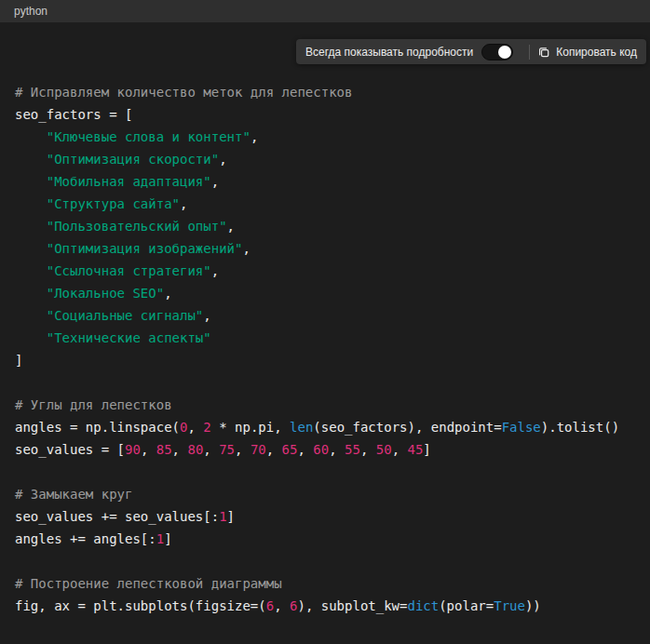 The height and width of the screenshot is (644, 650). I want to click on copy-code-button: Копировать код, so click(587, 52).